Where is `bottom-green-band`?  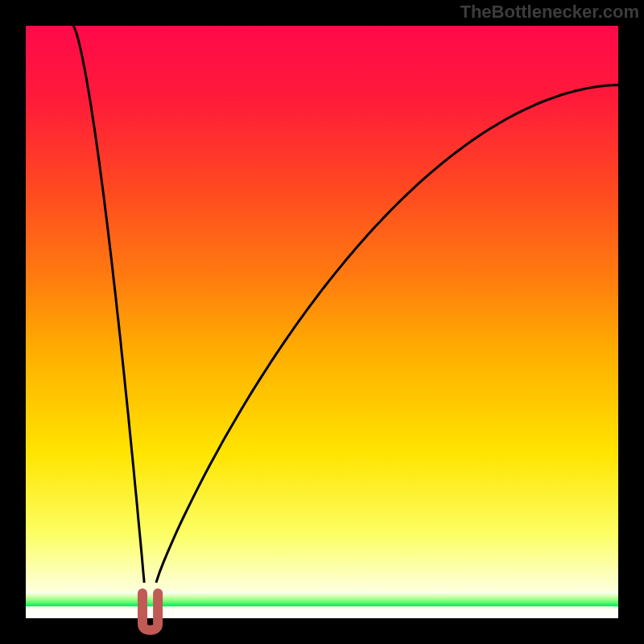 bottom-green-band is located at coordinates (322, 599).